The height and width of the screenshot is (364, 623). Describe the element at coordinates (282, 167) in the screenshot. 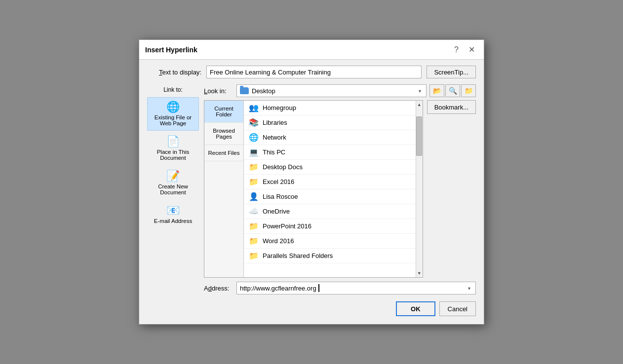

I see `file-name: Desktop Docs` at that location.